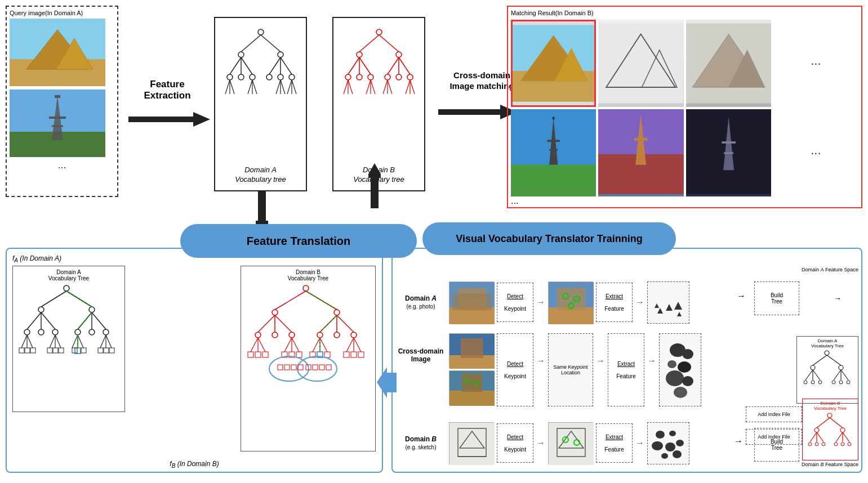 This screenshot has width=868, height=483. I want to click on extract-feature-a: ExtractFeature, so click(614, 302).